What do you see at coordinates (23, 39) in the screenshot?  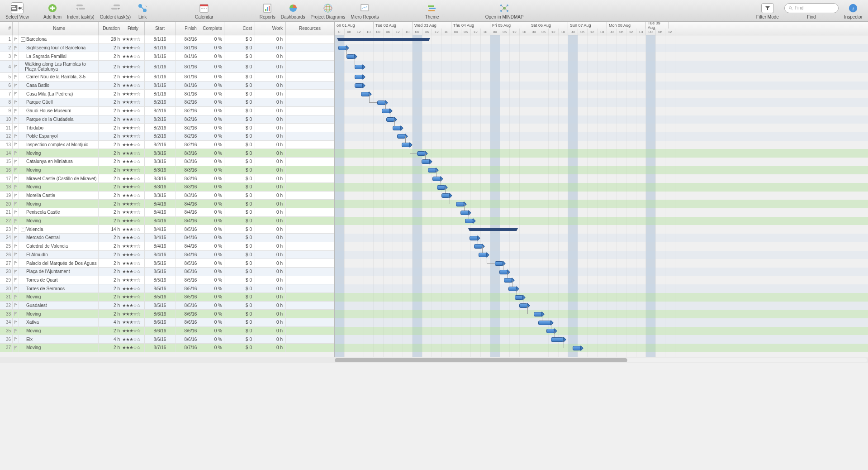 I see `expand-icon: −` at bounding box center [23, 39].